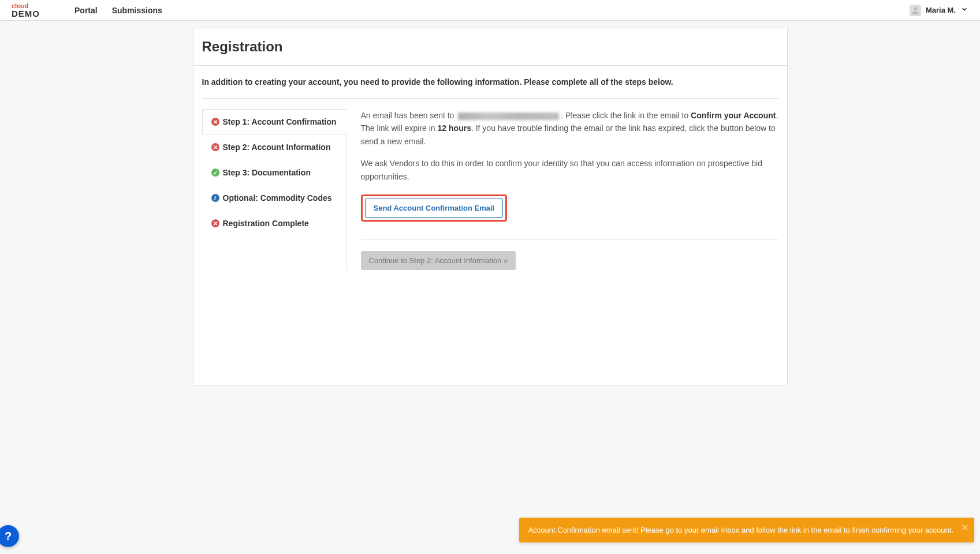  I want to click on step-label: Step 2: Account Information, so click(277, 147).